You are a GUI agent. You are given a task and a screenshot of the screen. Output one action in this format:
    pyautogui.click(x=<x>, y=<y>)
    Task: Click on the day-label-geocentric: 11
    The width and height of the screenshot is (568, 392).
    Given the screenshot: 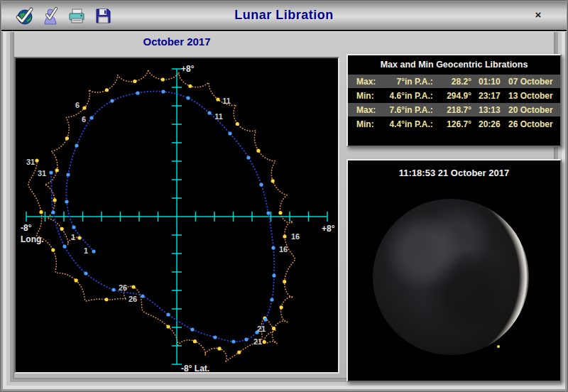 What is the action you would take?
    pyautogui.click(x=219, y=116)
    